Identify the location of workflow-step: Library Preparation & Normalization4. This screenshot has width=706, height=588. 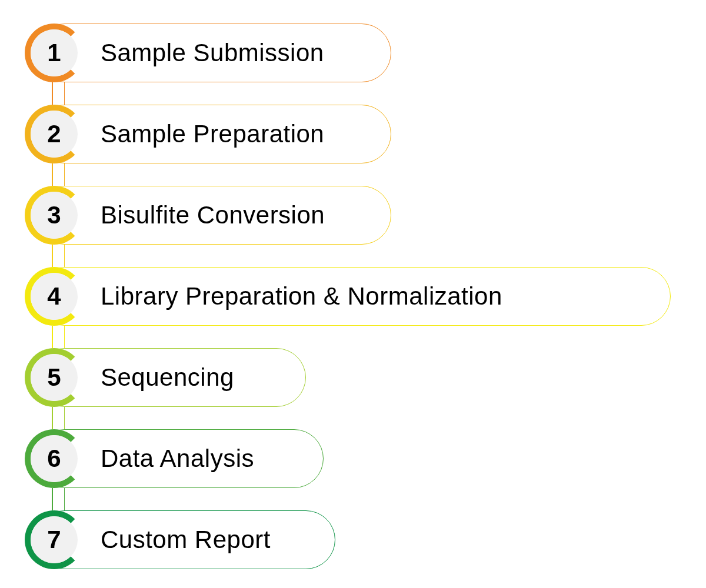
(359, 296).